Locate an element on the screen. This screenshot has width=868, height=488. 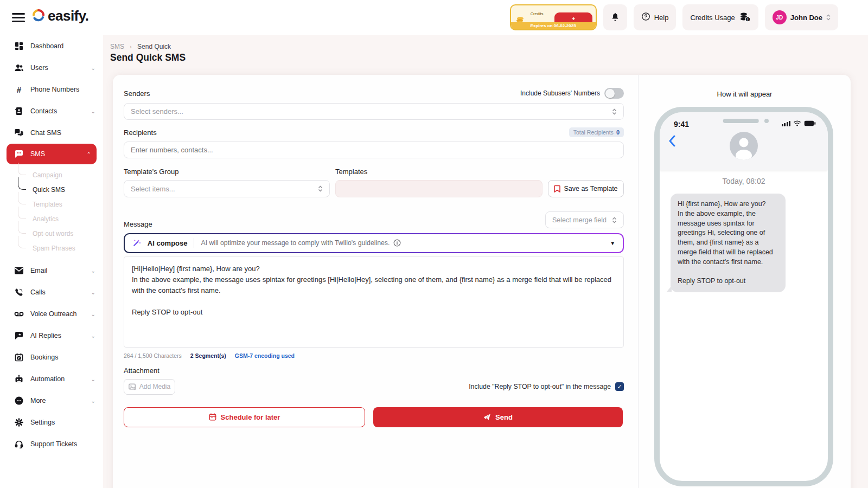
ai-hint-text: AI will optimize your message to comply … is located at coordinates (295, 243).